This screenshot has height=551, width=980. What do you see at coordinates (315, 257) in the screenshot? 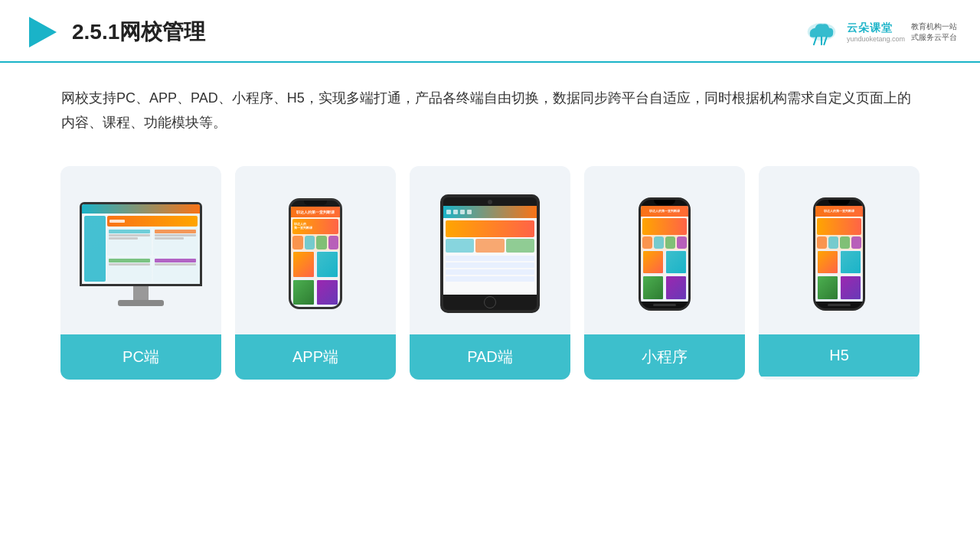
I see `app-phone-screen: 职达人的第一堂判断课 职达人的第一堂判断课` at bounding box center [315, 257].